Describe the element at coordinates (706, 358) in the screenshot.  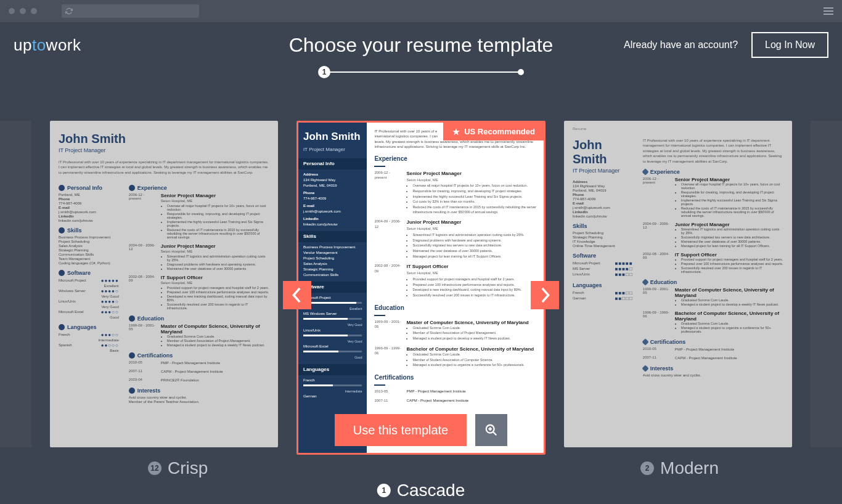
I see `cert-title: CAPM - Project Management Institute` at that location.